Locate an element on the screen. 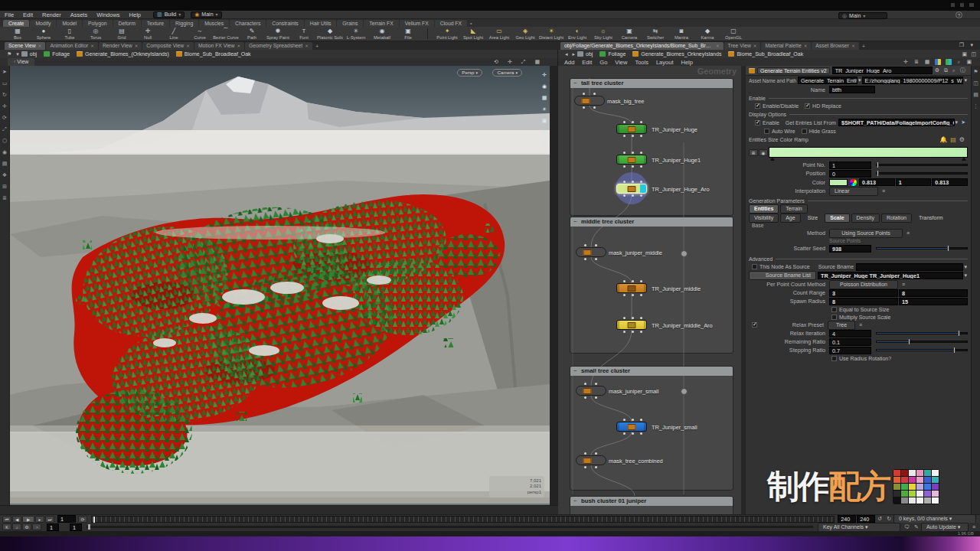 The width and height of the screenshot is (980, 551). tool-curve: ～Curve is located at coordinates (200, 34).